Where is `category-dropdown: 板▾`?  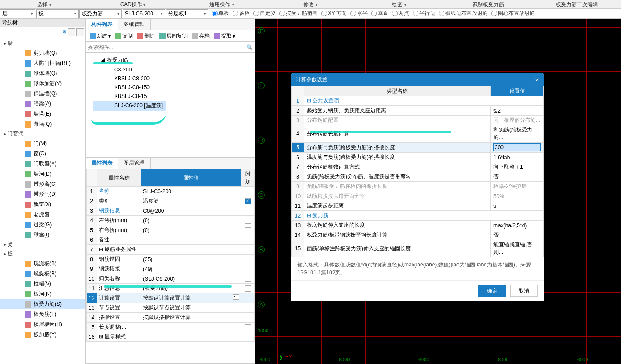
category-dropdown: 板▾ is located at coordinates (57, 14).